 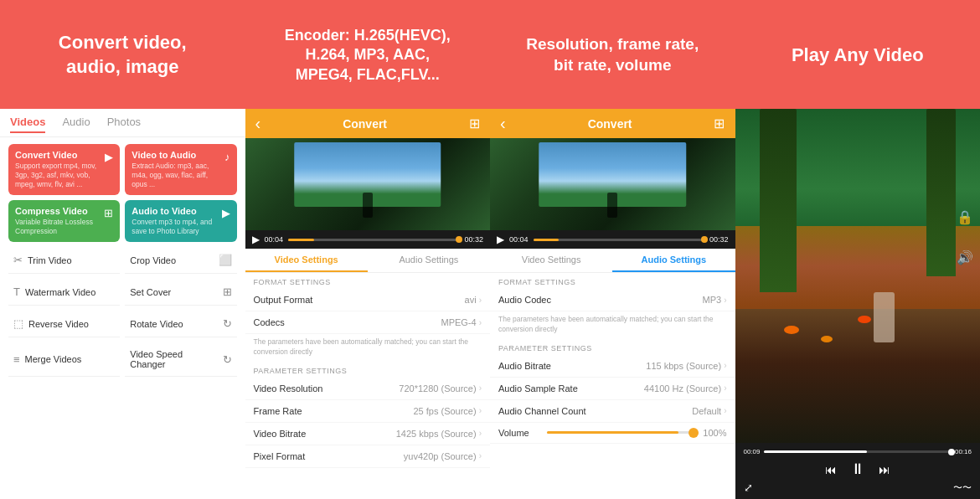 What do you see at coordinates (18, 323) in the screenshot?
I see `reverse-icon: ⬚` at bounding box center [18, 323].